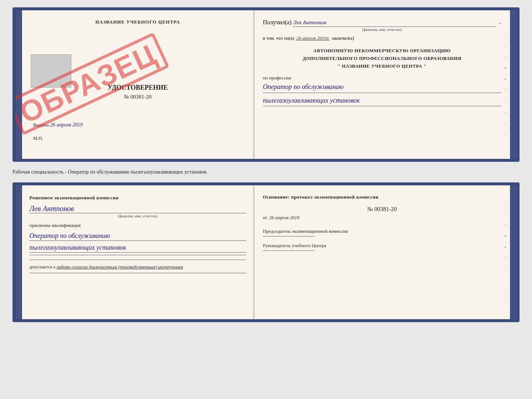 The image size is (532, 399). Describe the element at coordinates (66, 125) in the screenshot. I see `issued-date: 26 апреля 2019` at that location.